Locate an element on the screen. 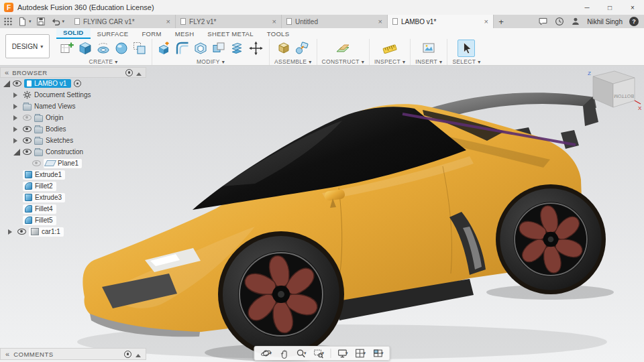 The image size is (644, 362). front-wheel is located at coordinates (281, 294).